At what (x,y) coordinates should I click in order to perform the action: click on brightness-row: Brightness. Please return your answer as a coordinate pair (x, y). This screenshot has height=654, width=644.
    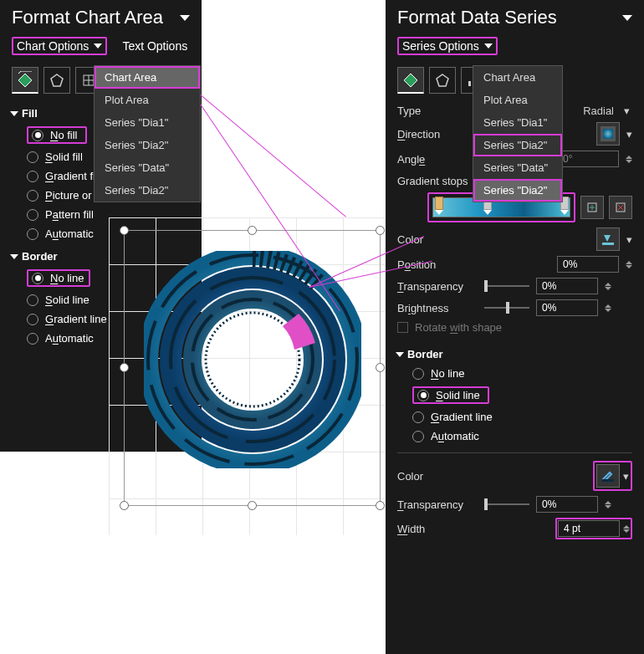
    Looking at the image, I should click on (515, 308).